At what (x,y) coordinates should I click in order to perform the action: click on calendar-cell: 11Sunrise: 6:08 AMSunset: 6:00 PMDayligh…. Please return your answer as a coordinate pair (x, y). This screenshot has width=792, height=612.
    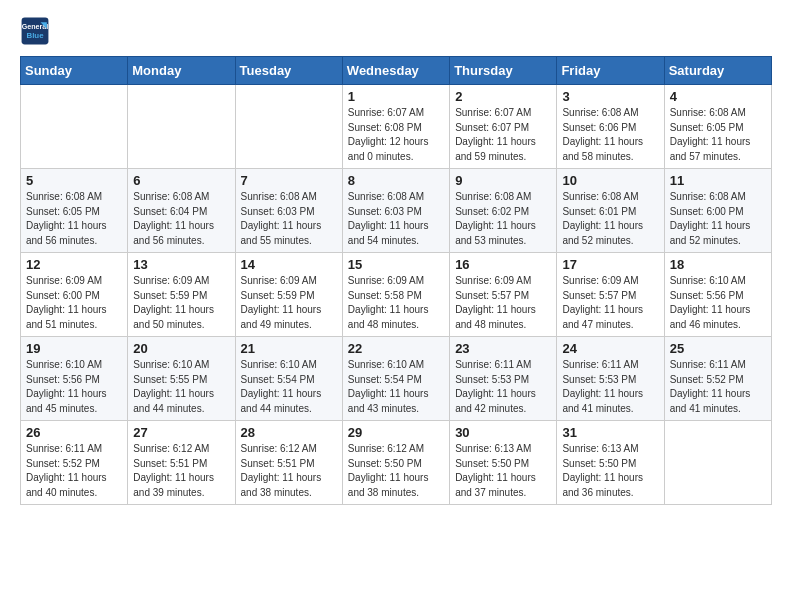
    Looking at the image, I should click on (718, 211).